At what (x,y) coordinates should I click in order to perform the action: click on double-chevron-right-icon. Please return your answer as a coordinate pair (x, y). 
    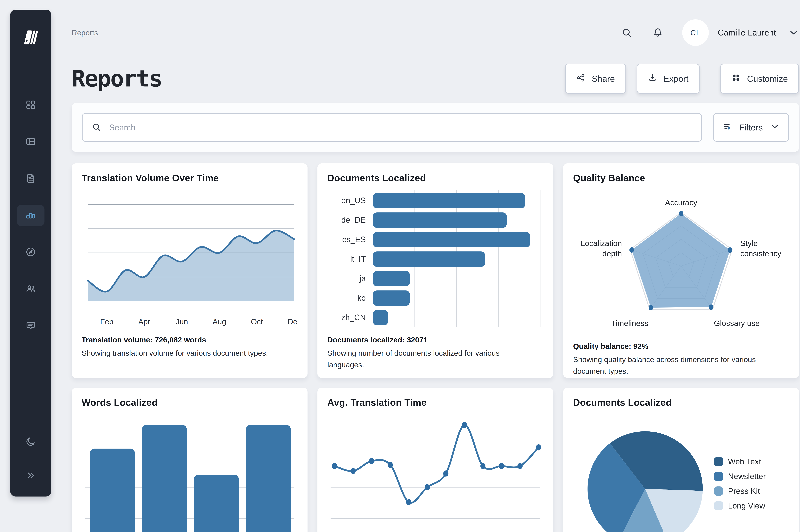
    Looking at the image, I should click on (31, 476).